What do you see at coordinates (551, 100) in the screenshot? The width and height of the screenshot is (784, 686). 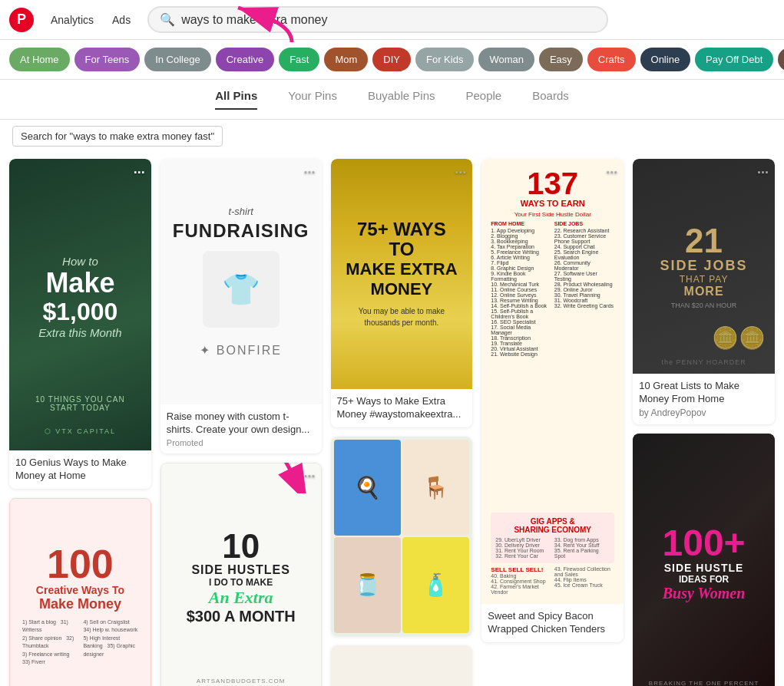 I see `tab-boards: Boards` at bounding box center [551, 100].